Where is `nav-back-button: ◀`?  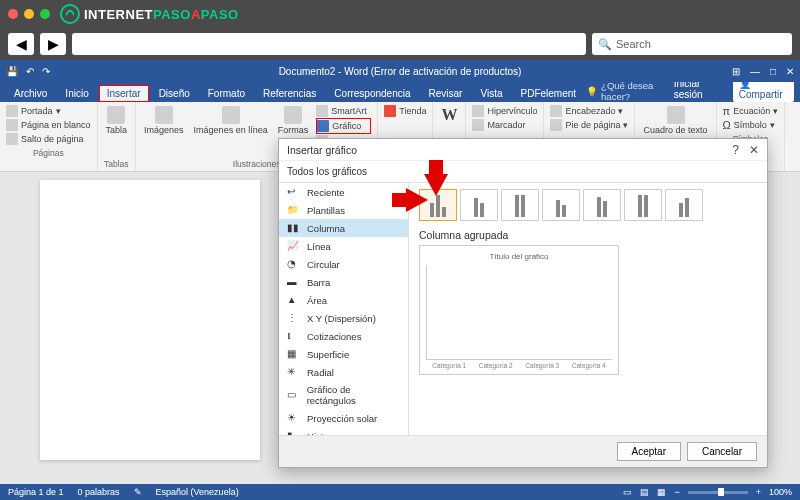
nav-back-button: ◀ is located at coordinates (21, 44).